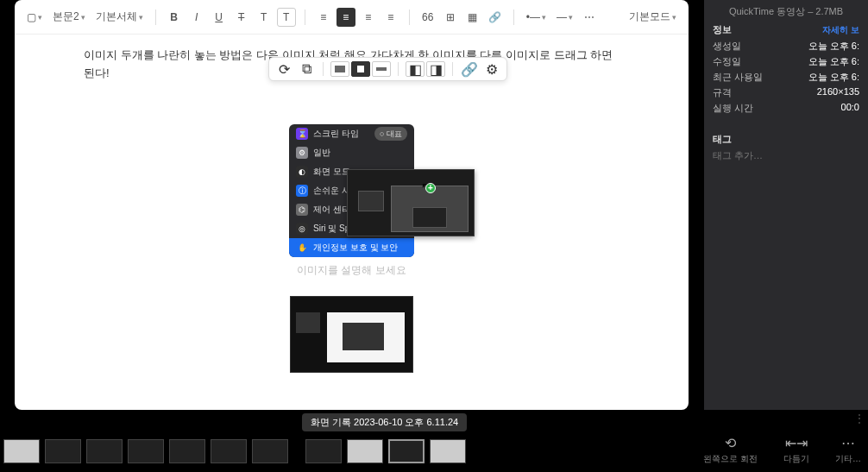 Image resolution: width=868 pixels, height=472 pixels. What do you see at coordinates (469, 69) in the screenshot?
I see `image-link-button: 🔗` at bounding box center [469, 69].